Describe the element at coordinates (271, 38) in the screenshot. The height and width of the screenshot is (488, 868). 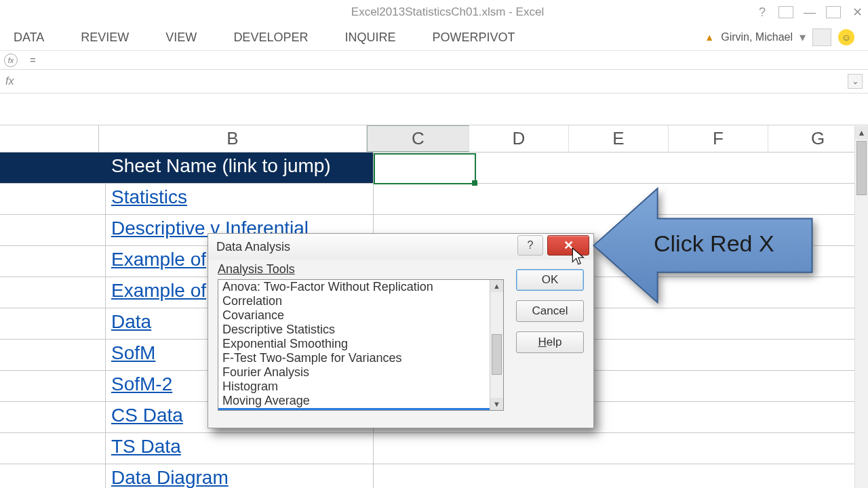
I see `tab-developer: DEVELOPER` at that location.